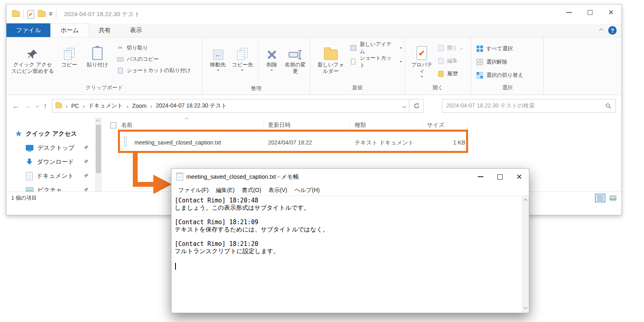 This screenshot has height=322, width=644. Describe the element at coordinates (16, 14) in the screenshot. I see `app-folder-icon` at that location.